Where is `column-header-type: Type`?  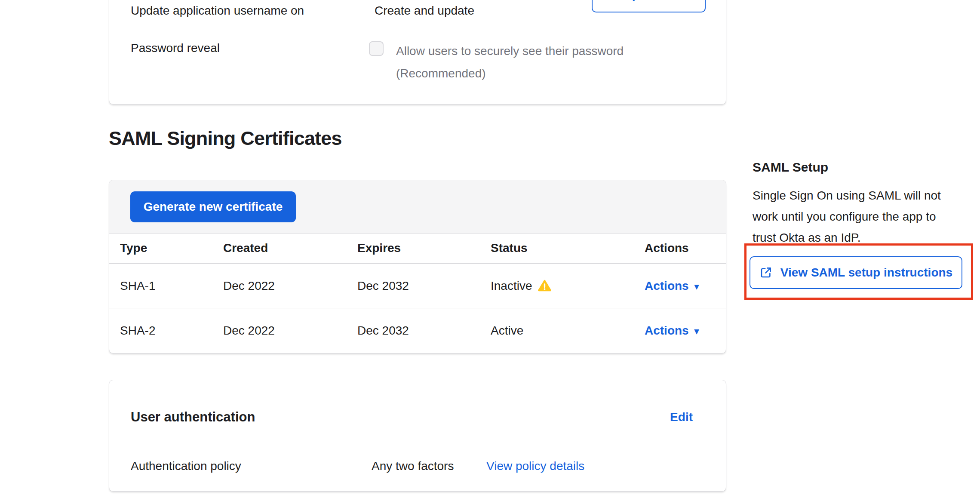 column-header-type: Type is located at coordinates (160, 248).